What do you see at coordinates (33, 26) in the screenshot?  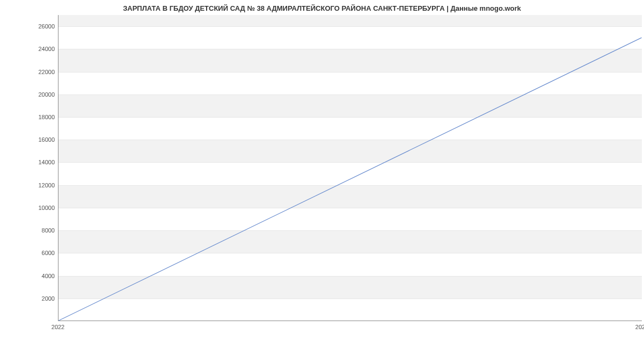 I see `y-tick-label: 26000` at bounding box center [33, 26].